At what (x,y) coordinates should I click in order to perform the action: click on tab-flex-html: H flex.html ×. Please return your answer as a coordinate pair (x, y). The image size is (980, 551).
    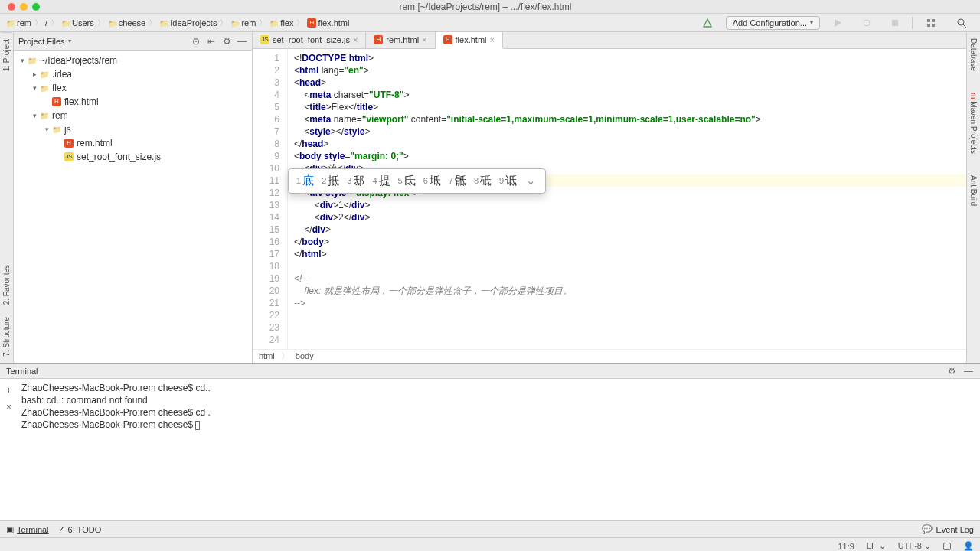
    Looking at the image, I should click on (469, 41).